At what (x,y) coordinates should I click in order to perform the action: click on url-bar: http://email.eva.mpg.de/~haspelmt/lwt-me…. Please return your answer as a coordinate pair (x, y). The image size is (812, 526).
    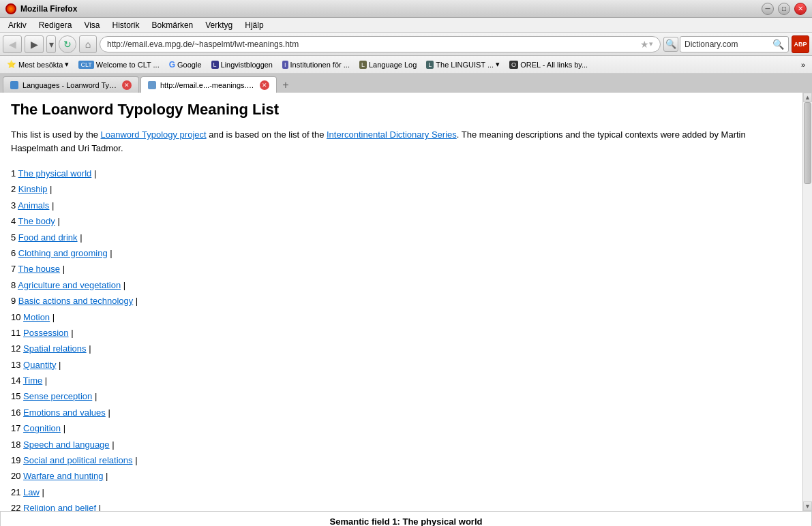
    Looking at the image, I should click on (380, 44).